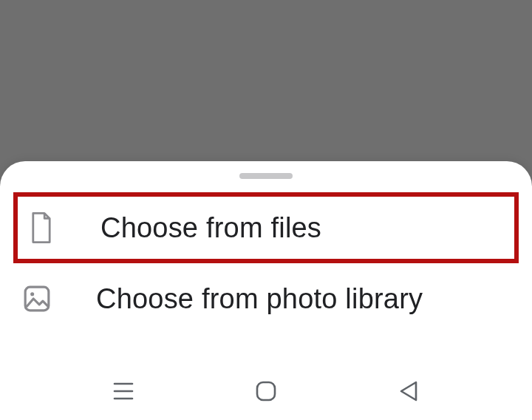 The width and height of the screenshot is (532, 420). What do you see at coordinates (211, 228) in the screenshot?
I see `option-label: Choose from files` at bounding box center [211, 228].